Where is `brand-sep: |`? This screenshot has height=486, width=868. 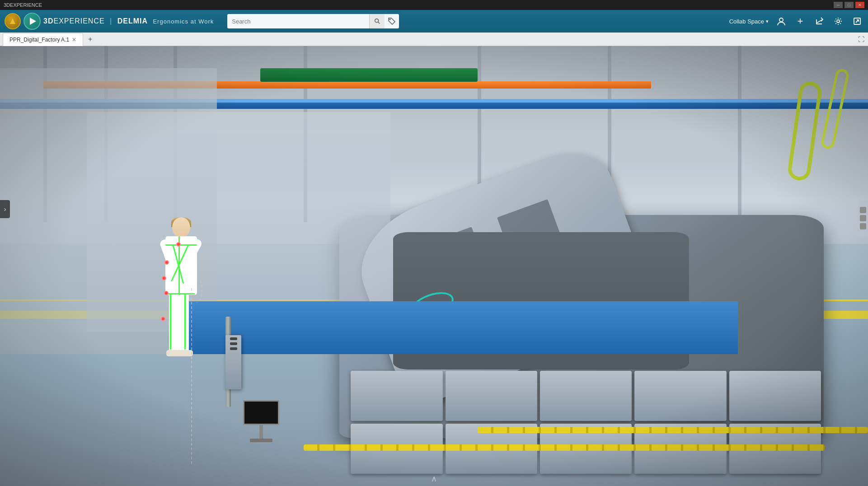
brand-sep: | is located at coordinates (111, 21).